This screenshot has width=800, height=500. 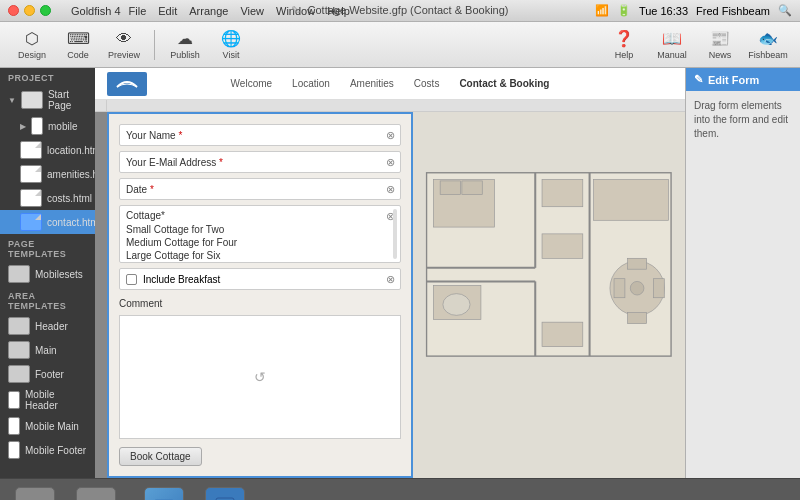 I want to click on sidebar-label-mobile-header: Mobile Header, so click(x=56, y=400).